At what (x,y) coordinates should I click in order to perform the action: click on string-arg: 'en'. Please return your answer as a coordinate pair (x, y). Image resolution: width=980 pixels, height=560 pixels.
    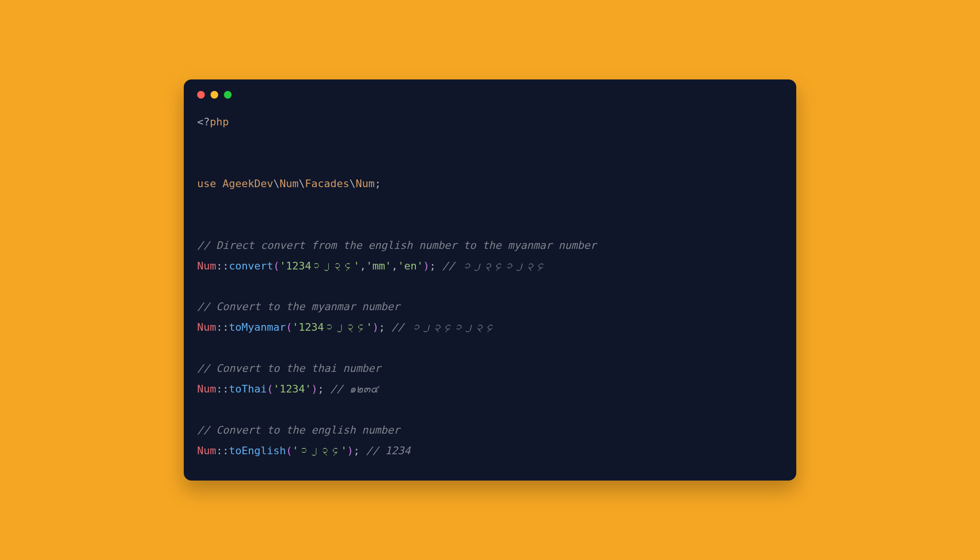
    Looking at the image, I should click on (411, 266).